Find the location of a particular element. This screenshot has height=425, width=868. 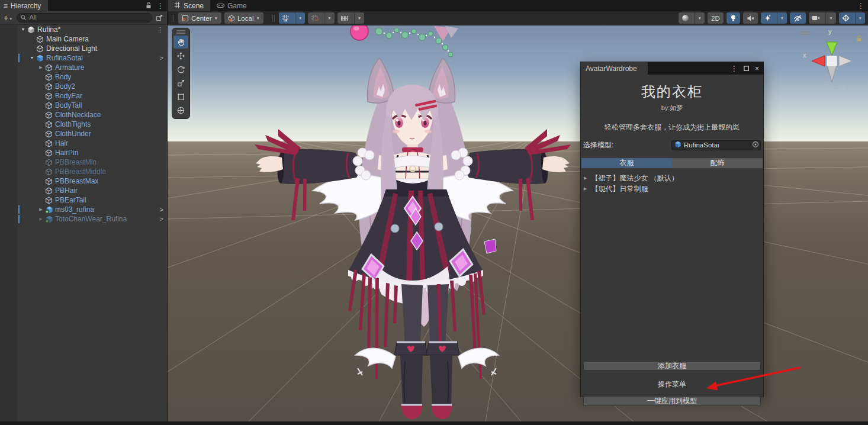

scene-picker-icon is located at coordinates (159, 18).